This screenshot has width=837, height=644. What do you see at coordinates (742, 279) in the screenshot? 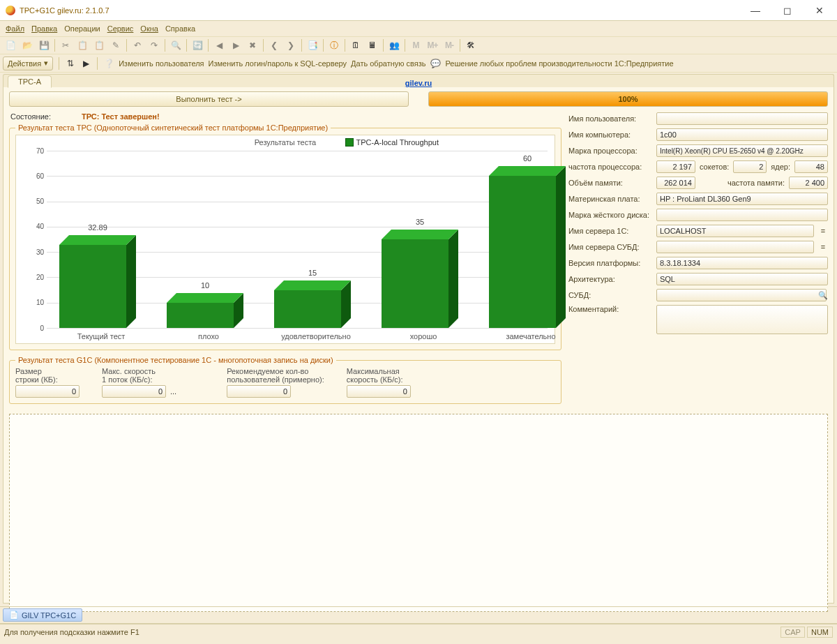
I see `arch-field: SQL` at bounding box center [742, 279].